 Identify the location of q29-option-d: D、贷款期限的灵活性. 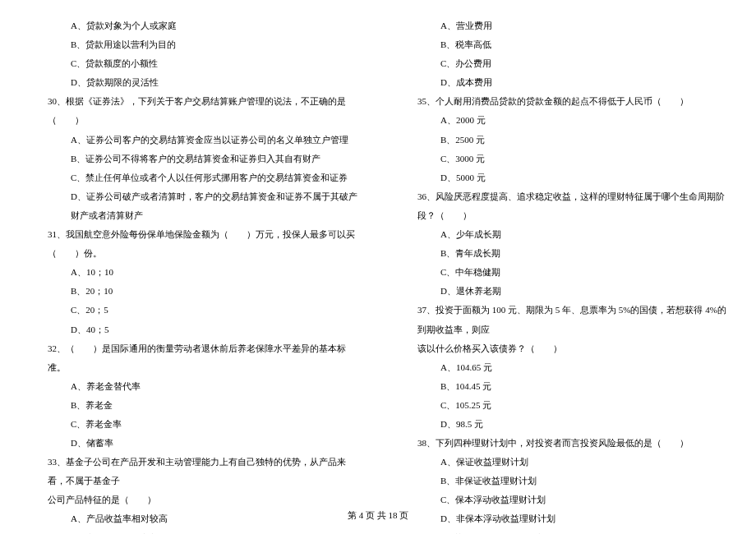
(193, 82).